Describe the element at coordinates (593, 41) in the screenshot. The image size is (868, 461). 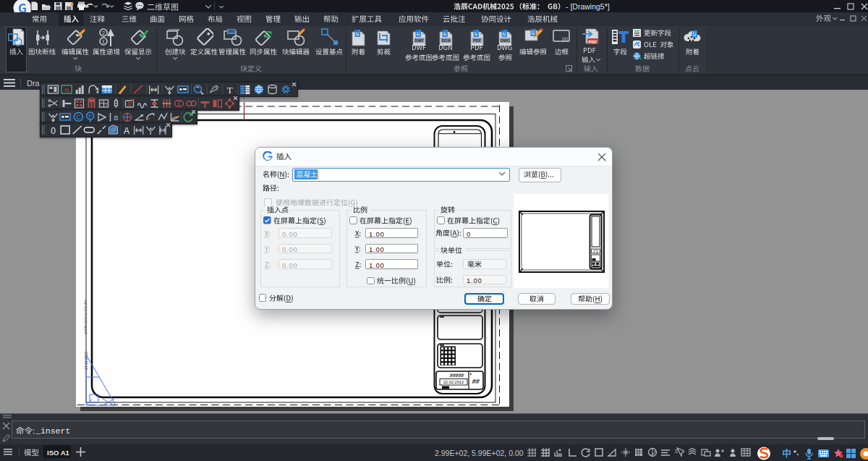
I see `svg-text: PDF` at that location.